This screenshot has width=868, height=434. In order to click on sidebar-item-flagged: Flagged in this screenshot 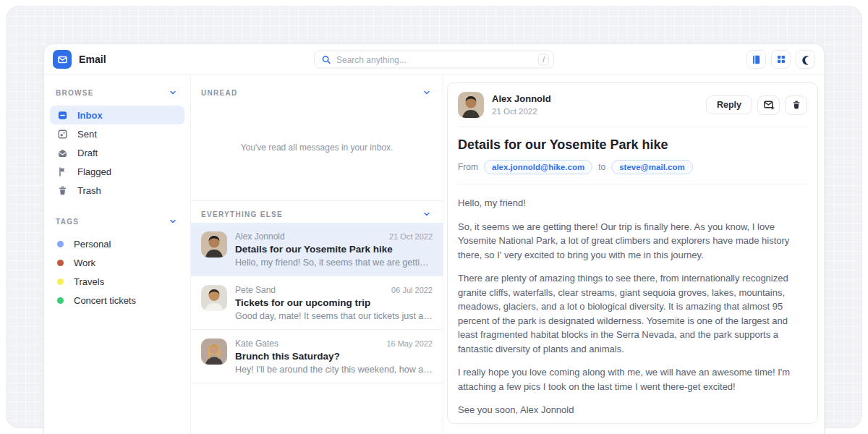, I will do `click(117, 171)`.